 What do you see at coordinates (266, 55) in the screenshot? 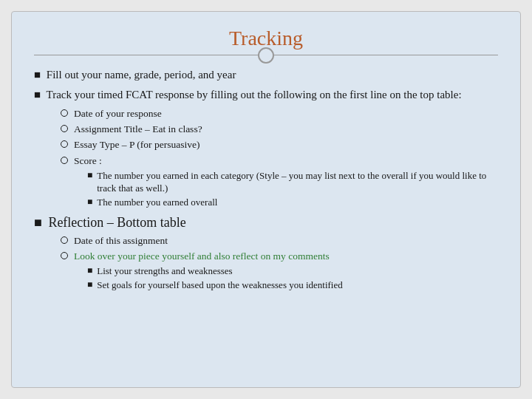
I see `title-circle-decoration` at bounding box center [266, 55].